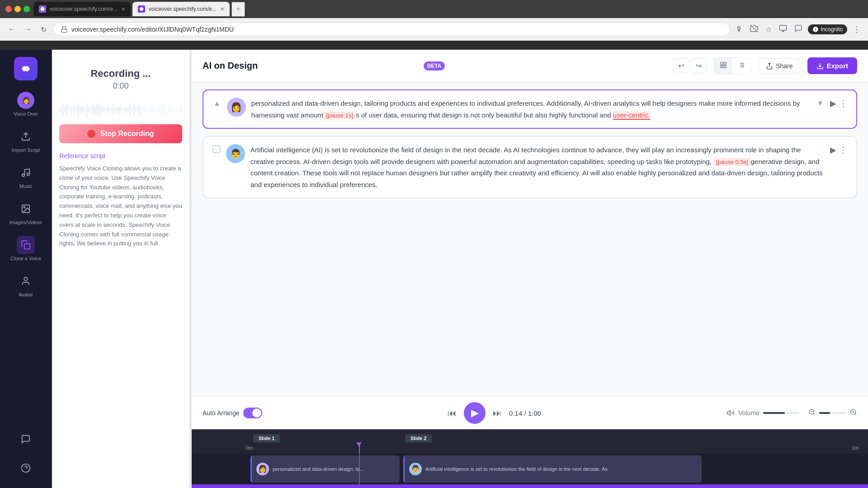 The width and height of the screenshot is (868, 488). I want to click on tab-inactive: voiceover.speechify.com/e... ✕, so click(82, 9).